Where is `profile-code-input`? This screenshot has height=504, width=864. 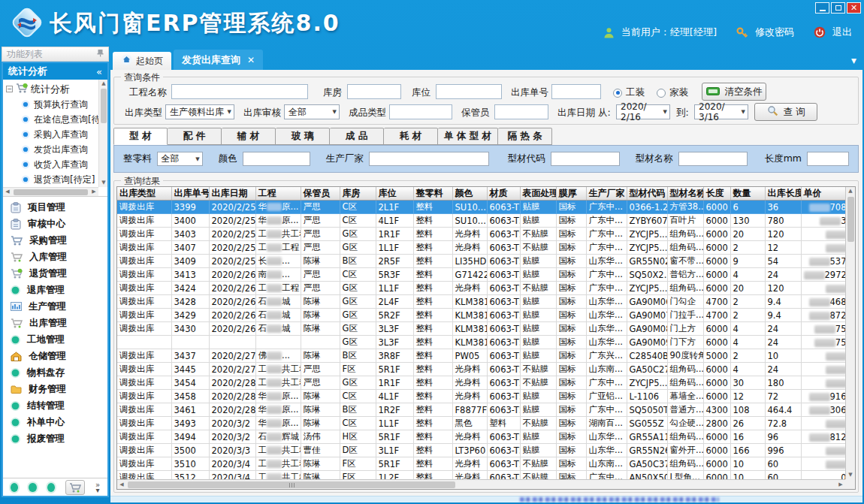
profile-code-input is located at coordinates (585, 159).